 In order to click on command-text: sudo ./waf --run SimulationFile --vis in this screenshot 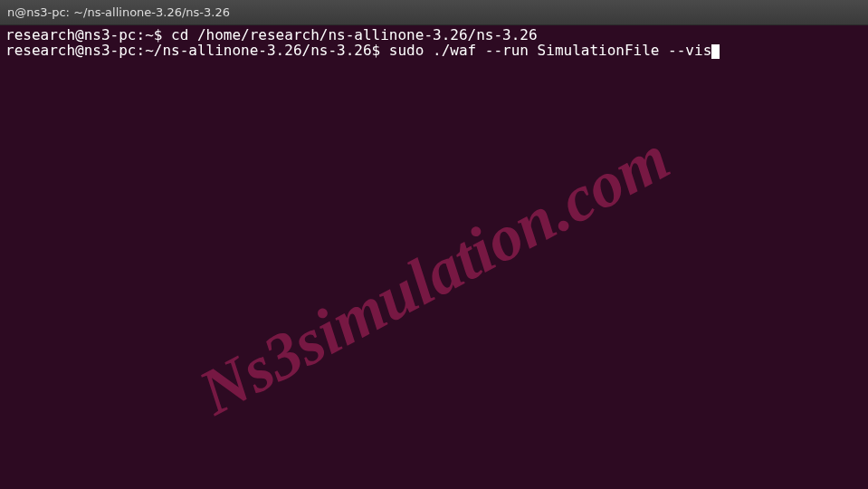, I will do `click(546, 51)`.